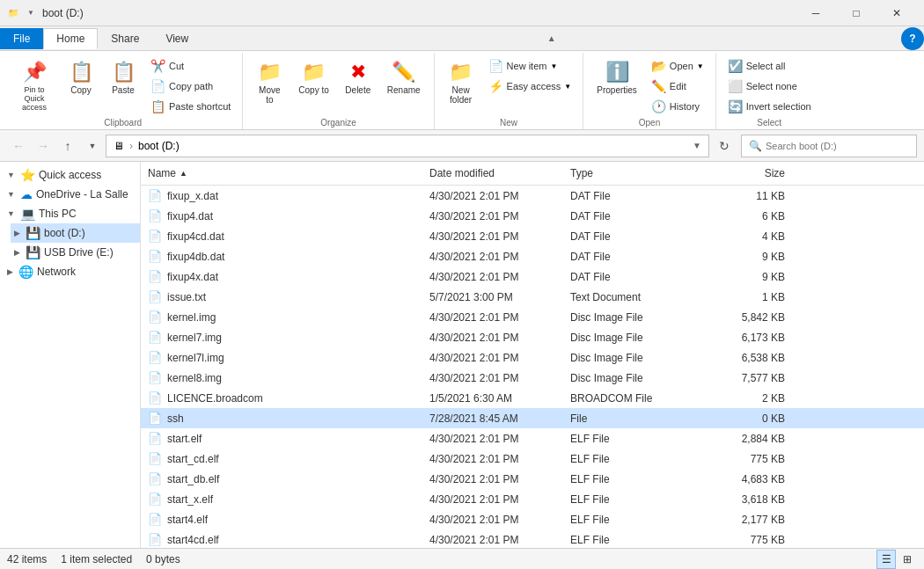 The image size is (924, 569). I want to click on file-size-cell: 2,177 KB, so click(748, 520).